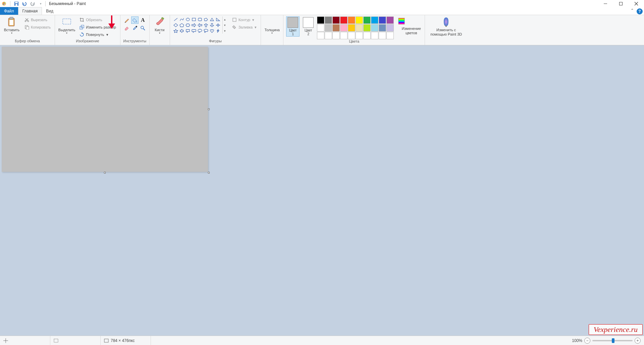 This screenshot has height=345, width=644. Describe the element at coordinates (188, 31) in the screenshot. I see `shape-callout-rect` at that location.